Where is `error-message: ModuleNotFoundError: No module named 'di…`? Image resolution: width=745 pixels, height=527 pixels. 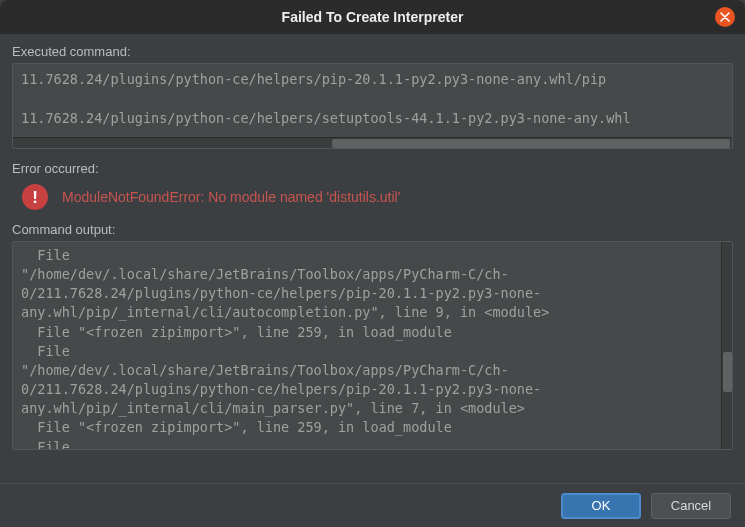
error-message: ModuleNotFoundError: No module named 'di… is located at coordinates (231, 197).